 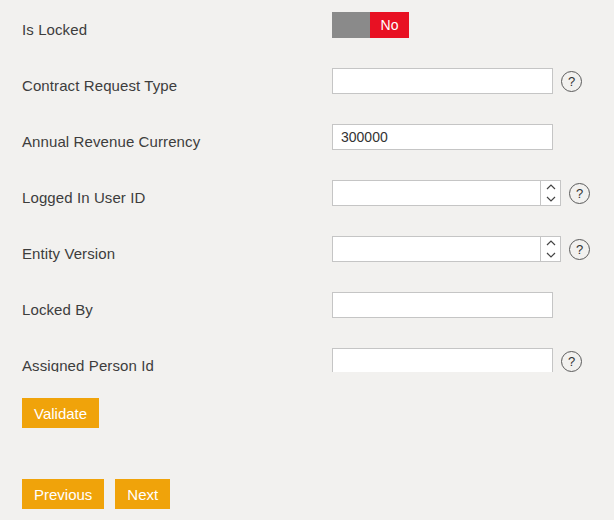 What do you see at coordinates (307, 305) in the screenshot?
I see `form-row-locked-by: Locked By` at bounding box center [307, 305].